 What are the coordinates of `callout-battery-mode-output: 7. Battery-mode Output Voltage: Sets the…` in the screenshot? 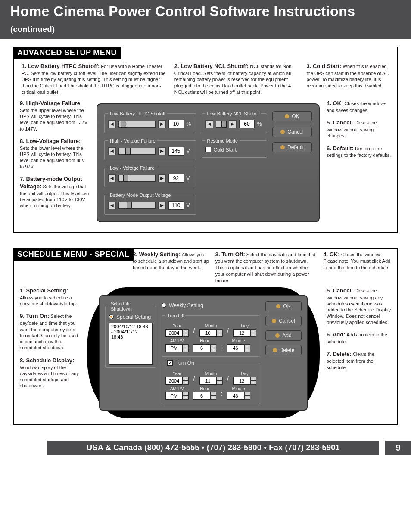 It's located at (55, 192).